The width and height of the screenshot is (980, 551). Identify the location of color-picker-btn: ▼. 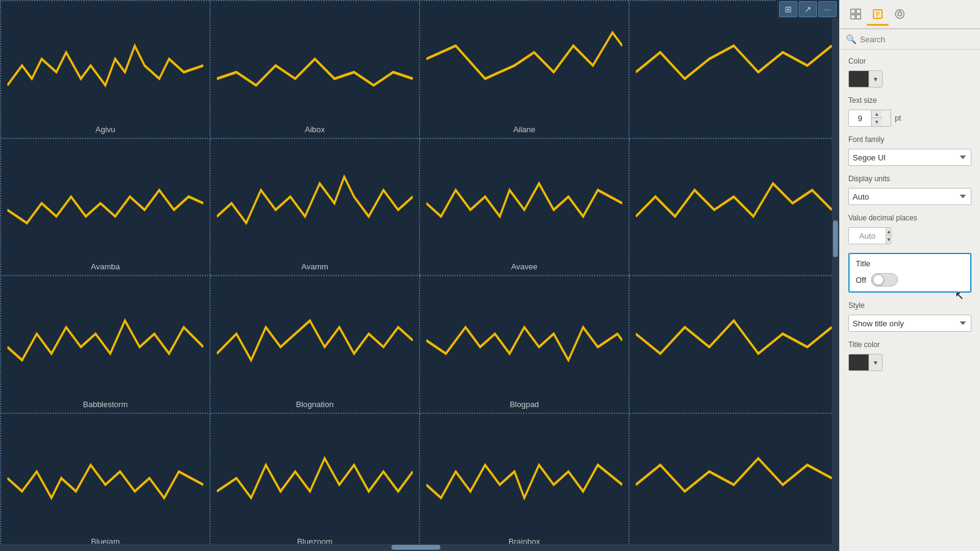
(865, 79).